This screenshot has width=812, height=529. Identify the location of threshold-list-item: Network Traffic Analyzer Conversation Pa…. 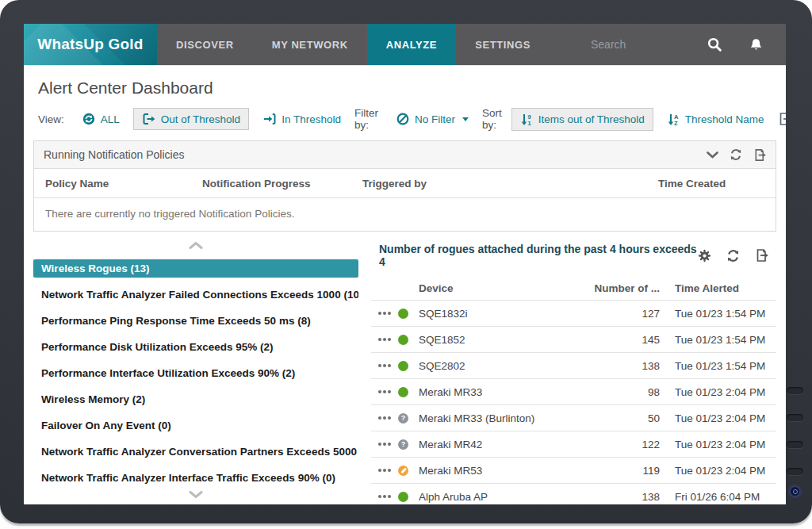
(196, 452).